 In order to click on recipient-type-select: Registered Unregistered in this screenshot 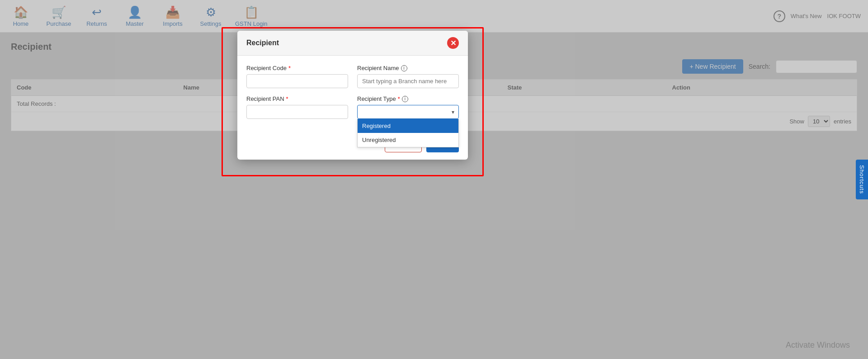, I will do `click(408, 112)`.